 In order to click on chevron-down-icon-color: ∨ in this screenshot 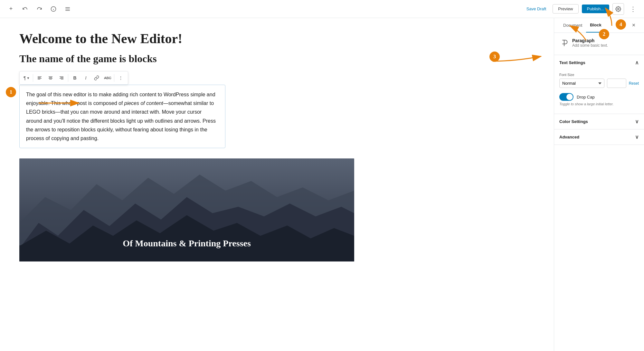, I will do `click(637, 122)`.